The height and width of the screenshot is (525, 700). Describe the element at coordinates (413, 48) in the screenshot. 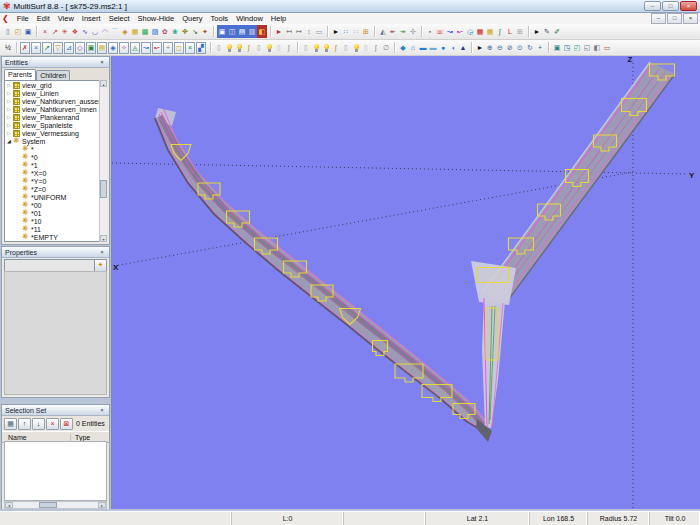

I see `display-tool-icon: ⌂` at that location.